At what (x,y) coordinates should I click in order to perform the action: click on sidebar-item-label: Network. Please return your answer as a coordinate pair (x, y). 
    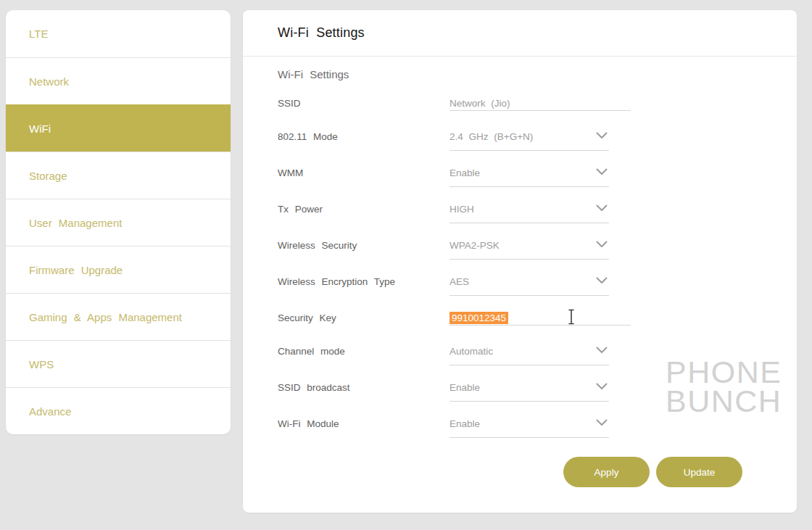
    Looking at the image, I should click on (49, 81).